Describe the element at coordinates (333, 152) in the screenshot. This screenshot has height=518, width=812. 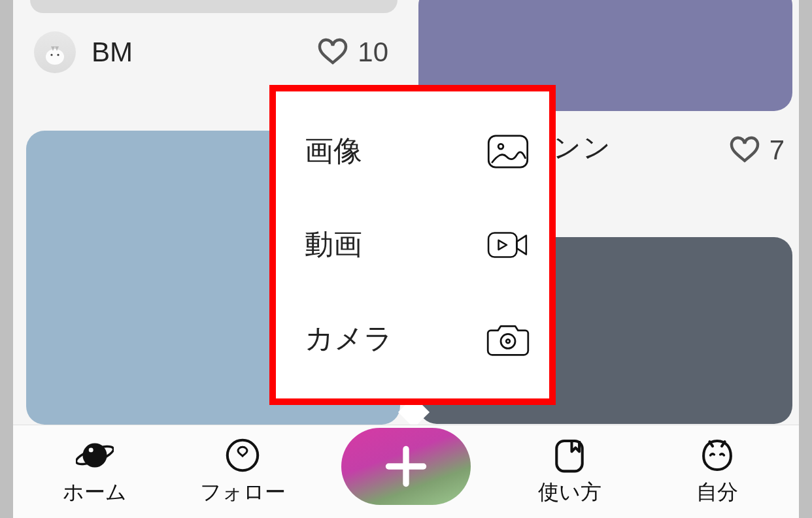
I see `compose-option-label: 画像` at that location.